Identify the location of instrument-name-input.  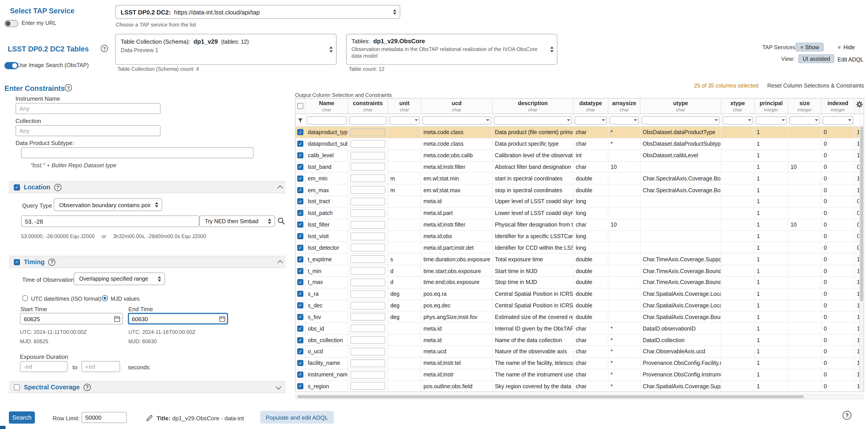
(88, 109).